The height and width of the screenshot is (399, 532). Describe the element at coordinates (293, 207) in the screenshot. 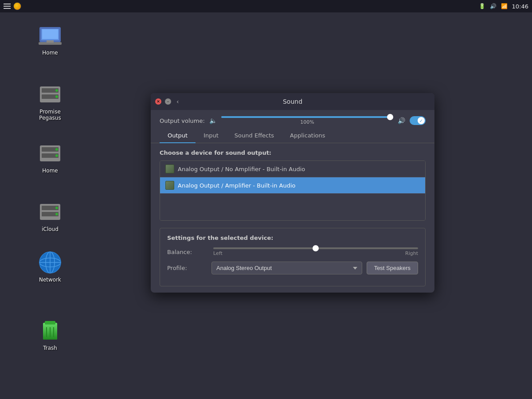

I see `device-list-empty` at that location.